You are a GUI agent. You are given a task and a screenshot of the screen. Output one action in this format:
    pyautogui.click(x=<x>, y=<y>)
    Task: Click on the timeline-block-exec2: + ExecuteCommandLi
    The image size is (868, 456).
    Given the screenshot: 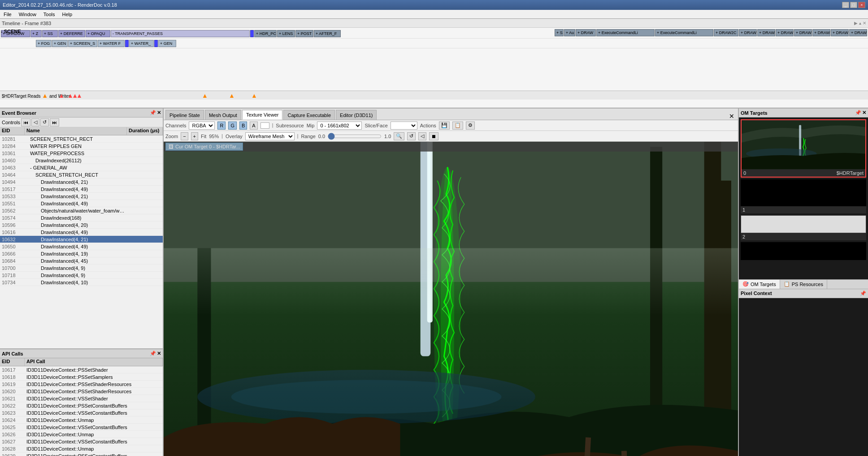 What is the action you would take?
    pyautogui.click(x=684, y=33)
    